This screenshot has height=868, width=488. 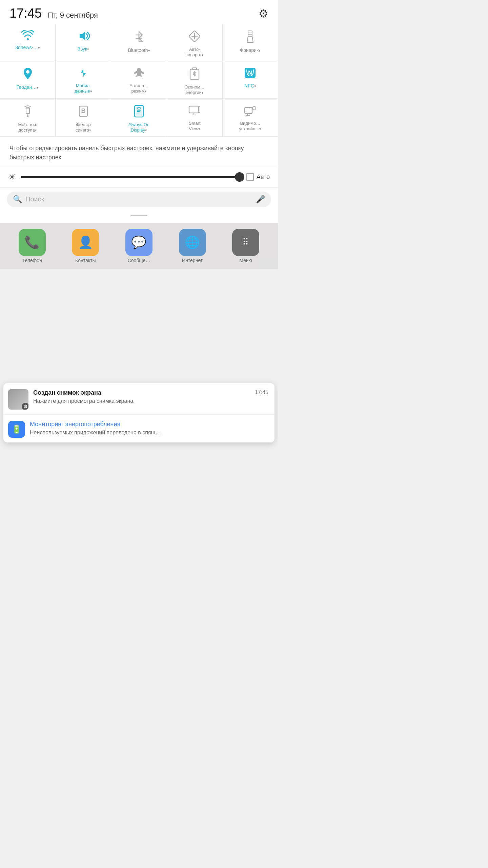 I want to click on hint-text: Чтобы отредактировать панель быстрых нас…, so click(x=139, y=152).